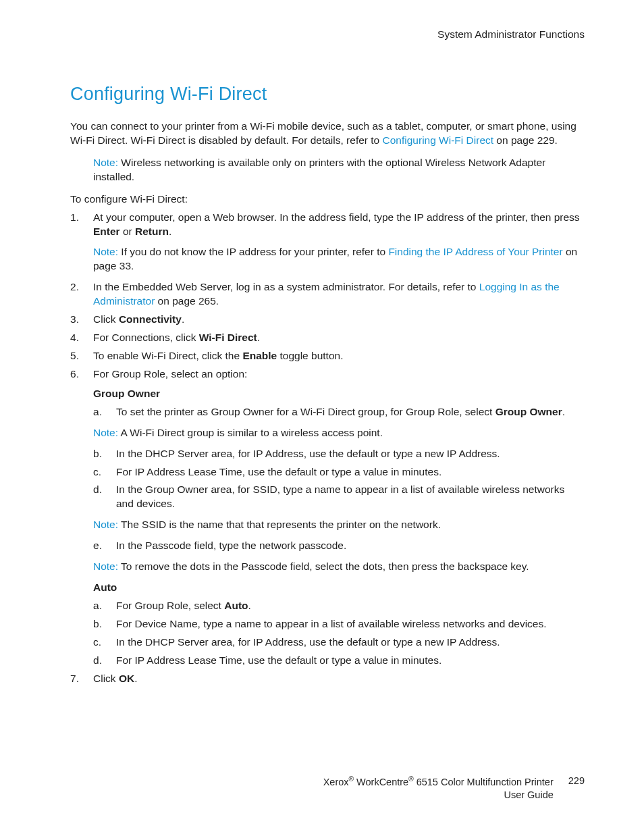  What do you see at coordinates (339, 434) in the screenshot?
I see `go-note-a: Note: A Wi-Fi Direct group is similar to…` at bounding box center [339, 434].